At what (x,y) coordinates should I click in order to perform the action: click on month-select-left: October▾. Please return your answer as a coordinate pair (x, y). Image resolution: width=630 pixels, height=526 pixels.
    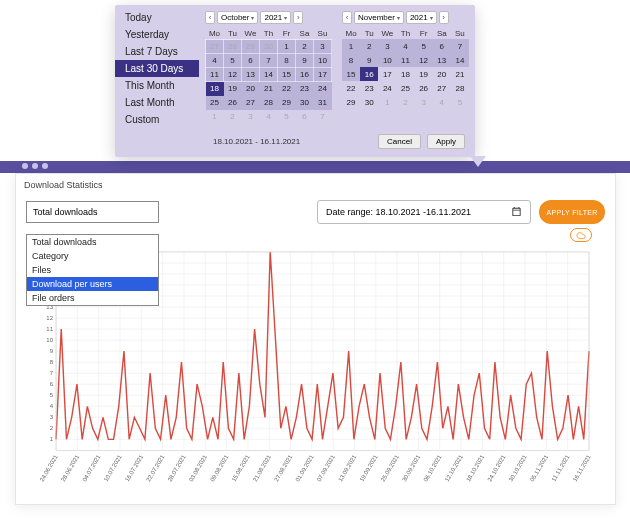
    Looking at the image, I should click on (238, 18).